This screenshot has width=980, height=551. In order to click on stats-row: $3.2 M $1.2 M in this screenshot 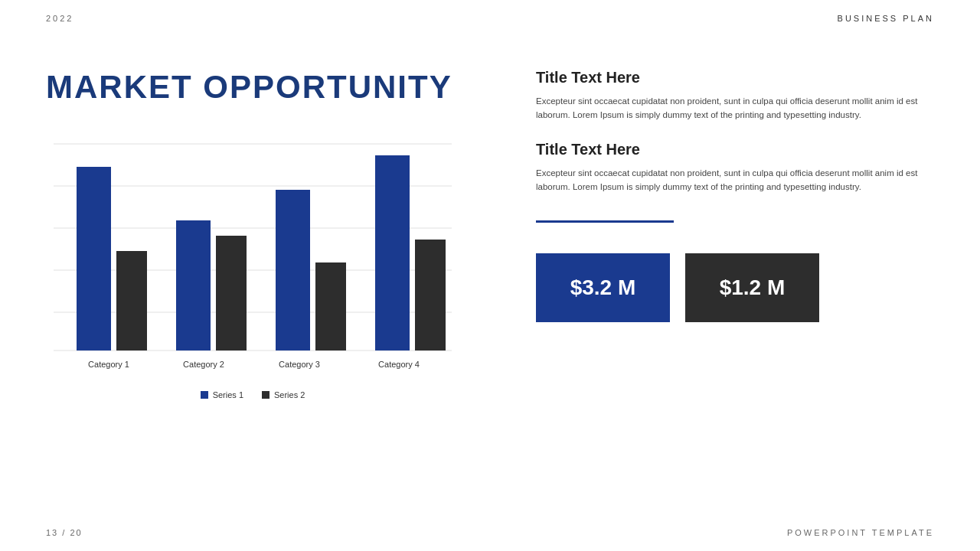, I will do `click(735, 288)`.